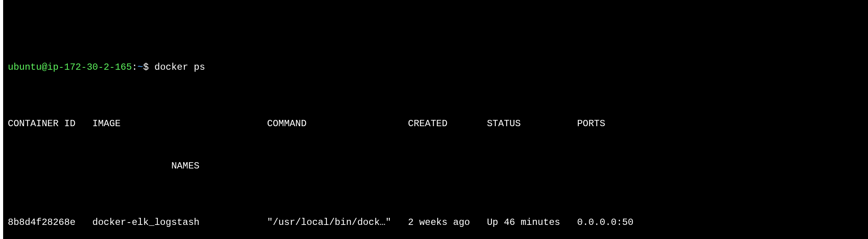 This screenshot has height=239, width=868. What do you see at coordinates (2, 120) in the screenshot?
I see `left-border` at bounding box center [2, 120].